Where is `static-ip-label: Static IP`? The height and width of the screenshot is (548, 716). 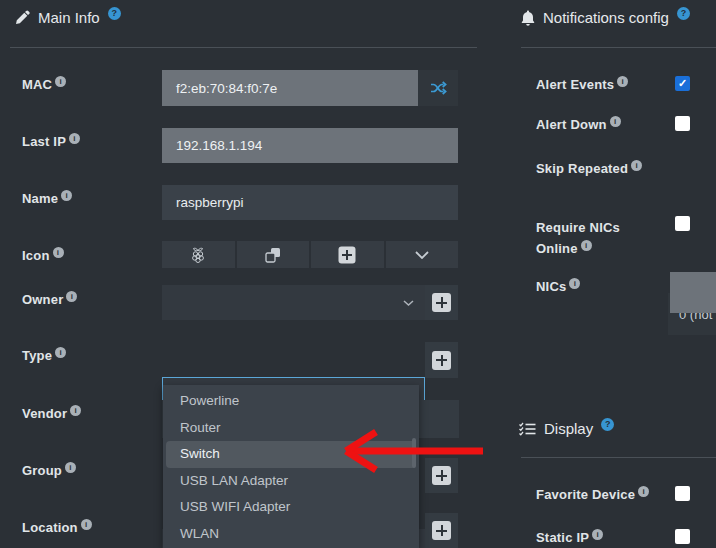
static-ip-label: Static IP is located at coordinates (570, 538).